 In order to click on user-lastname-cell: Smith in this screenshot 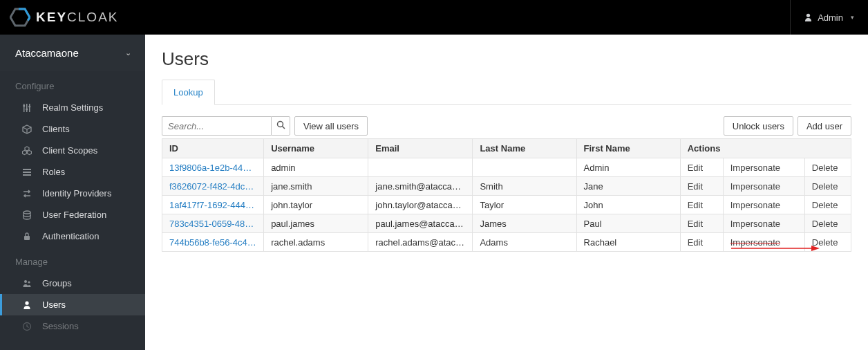, I will do `click(525, 187)`.